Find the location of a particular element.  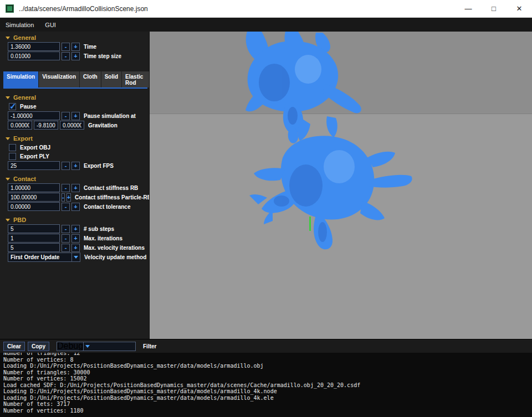

max-iterations-input is located at coordinates (34, 238).